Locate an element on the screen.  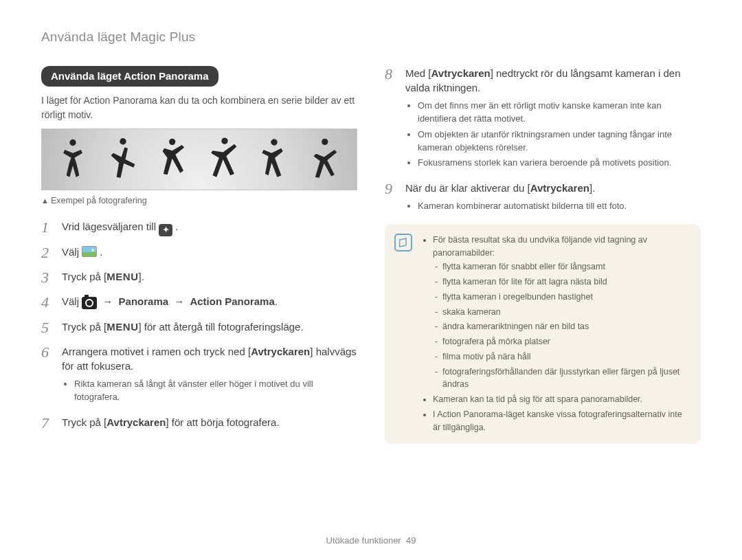
note-sublist: flytta kameran för snabbt eller för lång… is located at coordinates (566, 326).